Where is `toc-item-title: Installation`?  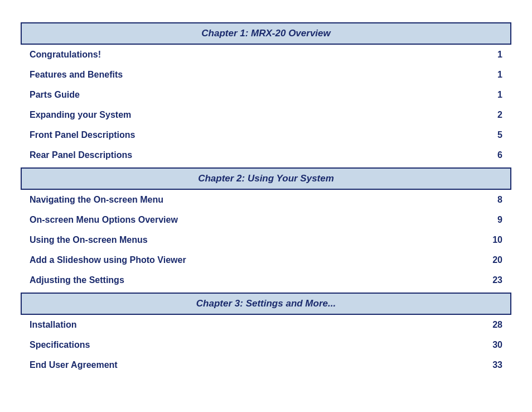
toc-item-title: Installation is located at coordinates (53, 325).